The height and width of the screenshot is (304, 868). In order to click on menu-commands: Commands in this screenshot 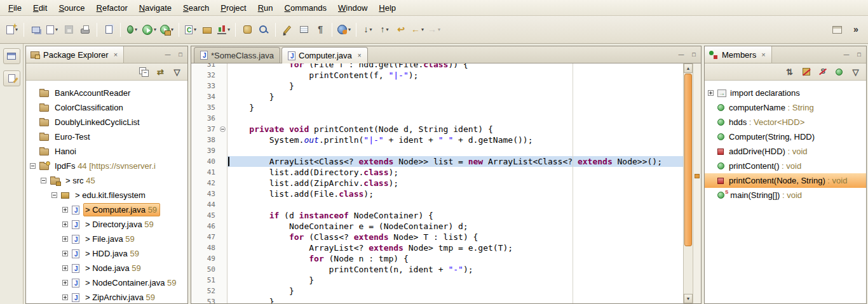, I will do `click(306, 8)`.